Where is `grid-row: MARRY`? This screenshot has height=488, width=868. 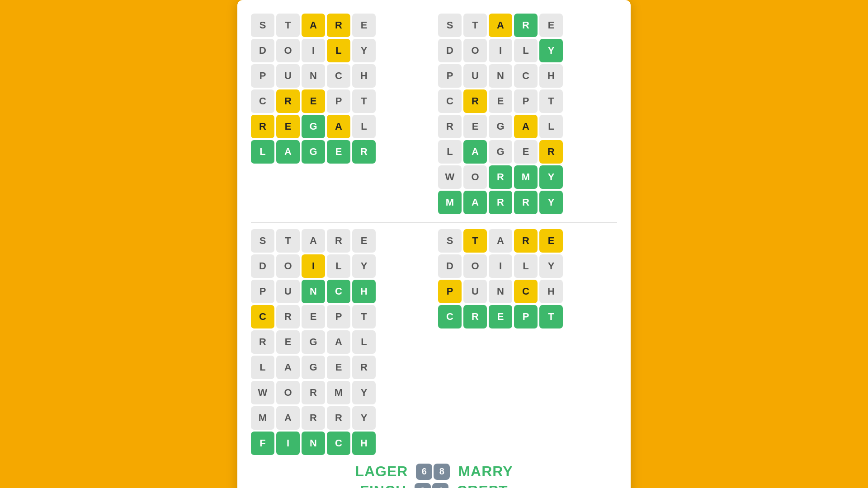 grid-row: MARRY is located at coordinates (528, 202).